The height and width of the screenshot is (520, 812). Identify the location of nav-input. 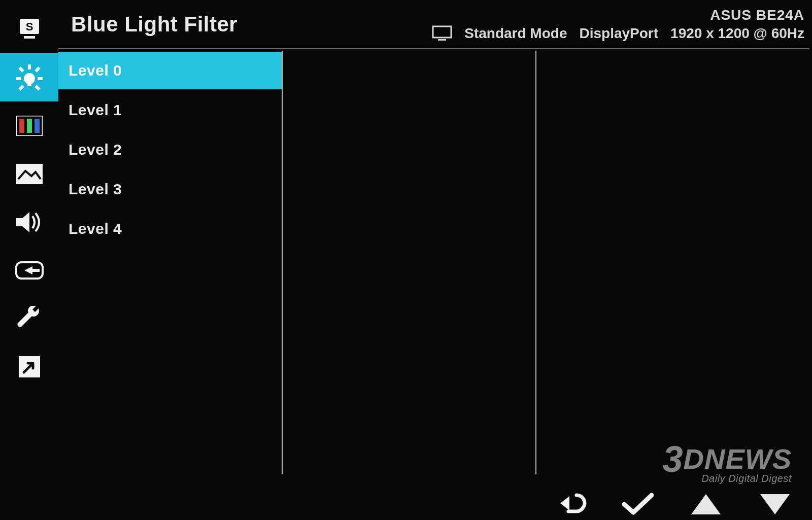
(29, 270).